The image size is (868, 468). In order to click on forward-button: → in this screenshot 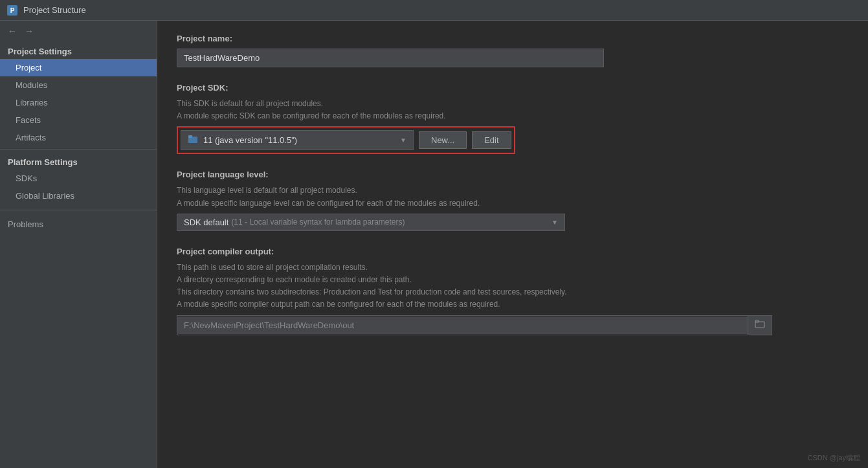, I will do `click(29, 31)`.